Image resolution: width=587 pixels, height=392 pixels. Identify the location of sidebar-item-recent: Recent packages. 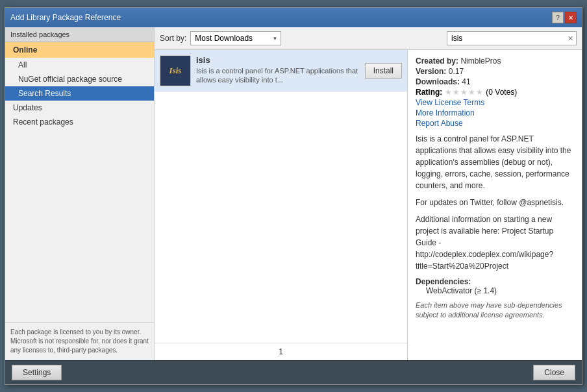
(79, 122).